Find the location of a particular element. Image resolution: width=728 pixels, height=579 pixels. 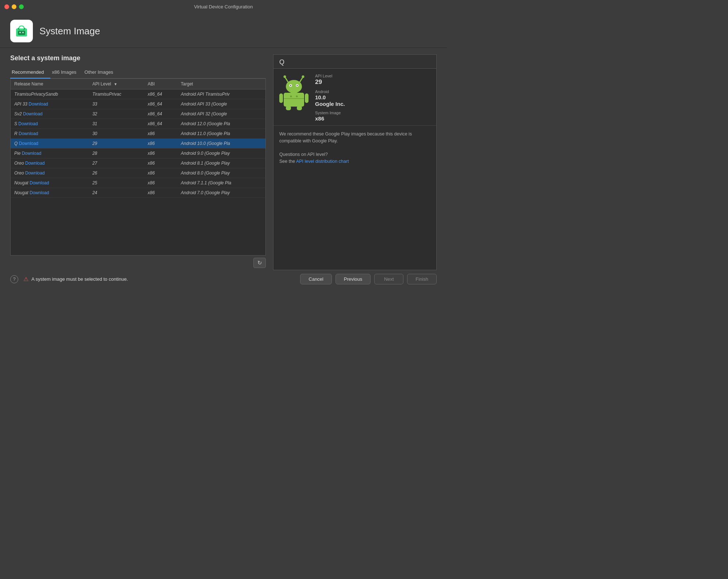

release-name-label: Pie is located at coordinates (18, 153).